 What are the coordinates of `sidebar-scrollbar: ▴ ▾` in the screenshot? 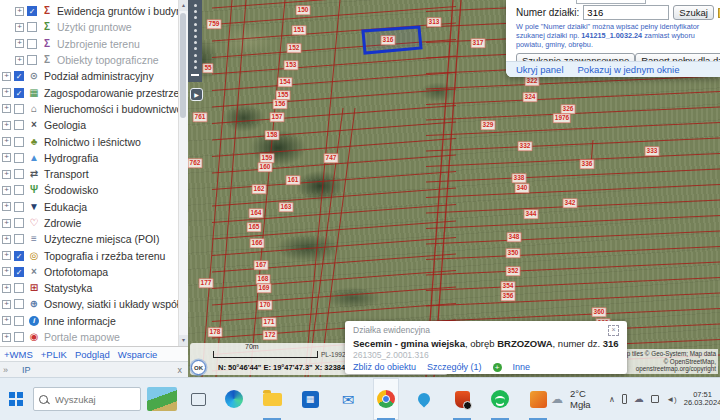 It's located at (183, 173).